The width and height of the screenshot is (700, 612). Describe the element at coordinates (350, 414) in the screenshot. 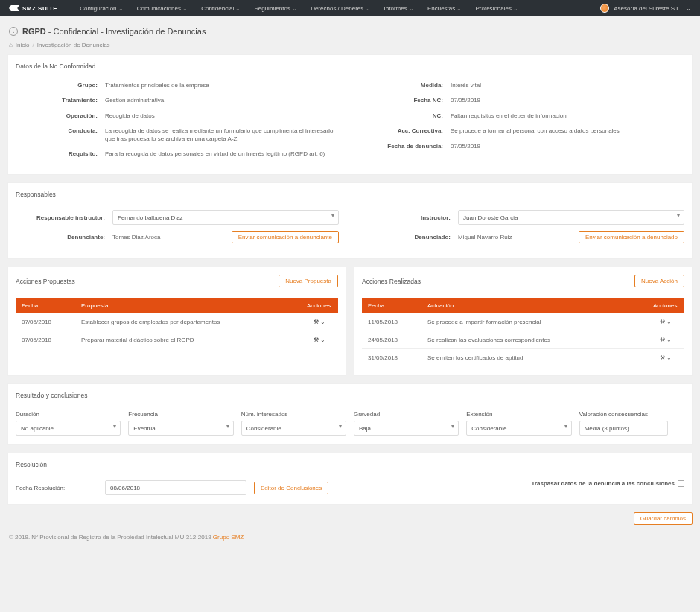

I see `panel-resultado: Resultado y conclusiones Duración No apl…` at that location.